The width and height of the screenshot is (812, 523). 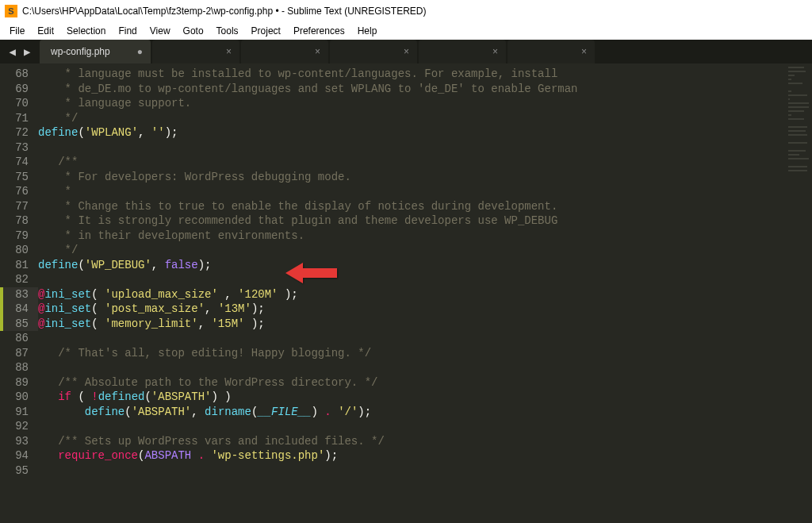 What do you see at coordinates (406, 31) in the screenshot?
I see `menu-bar: File Edit Selection Find View Goto Tools…` at bounding box center [406, 31].